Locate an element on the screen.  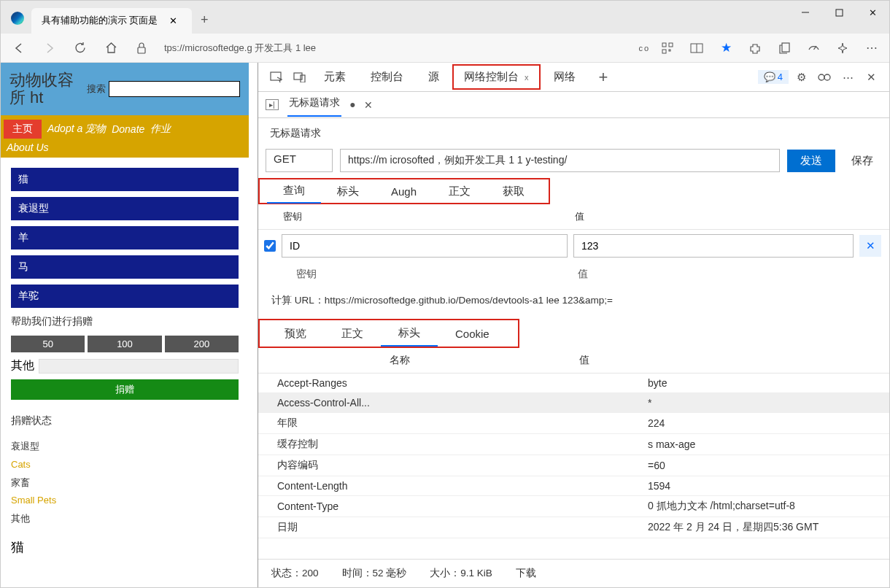
status-code: 状态：200 is located at coordinates (295, 573).